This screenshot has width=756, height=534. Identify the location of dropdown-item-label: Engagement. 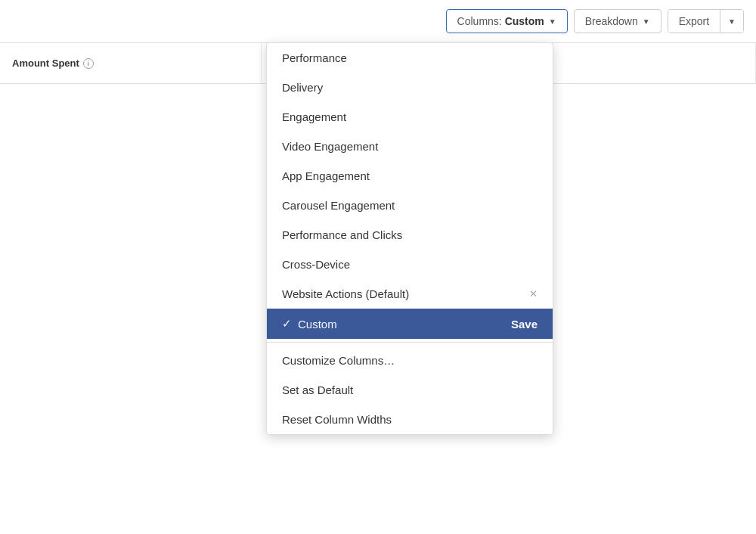
(314, 116).